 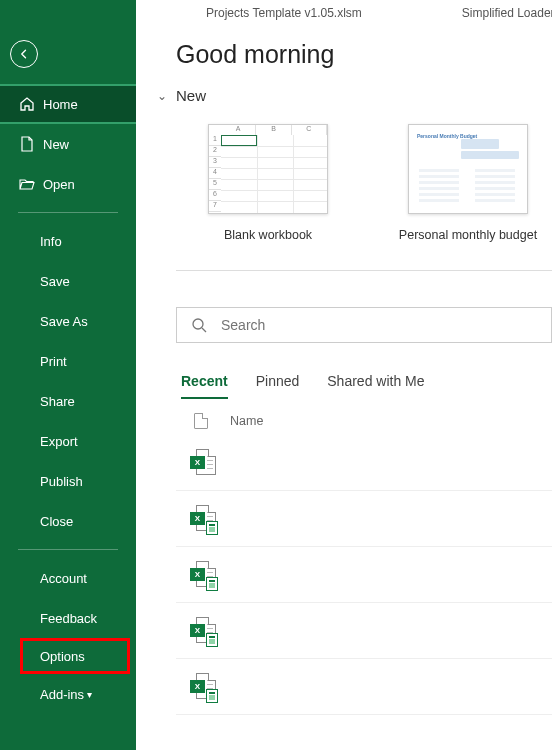 What do you see at coordinates (56, 144) in the screenshot?
I see `nav-new-label: New` at bounding box center [56, 144].